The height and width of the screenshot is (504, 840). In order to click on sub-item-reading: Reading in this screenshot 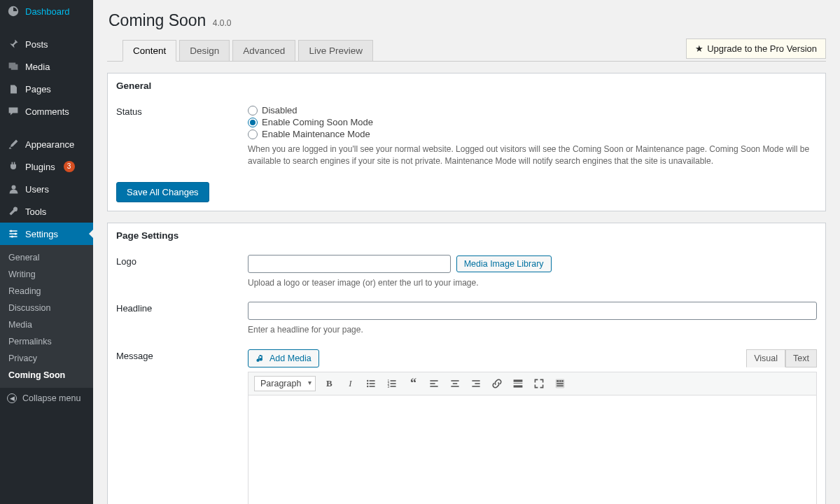, I will do `click(46, 291)`.